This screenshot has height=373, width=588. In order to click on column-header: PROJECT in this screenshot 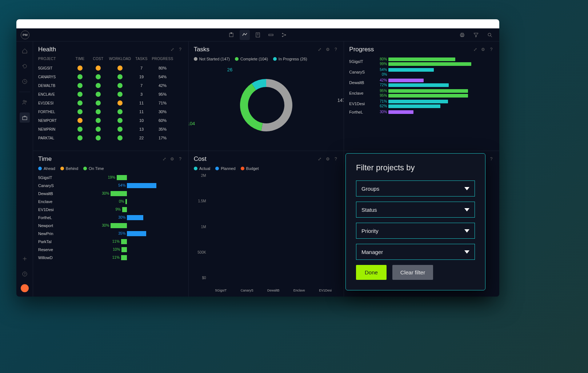, I will do `click(55, 59)`.